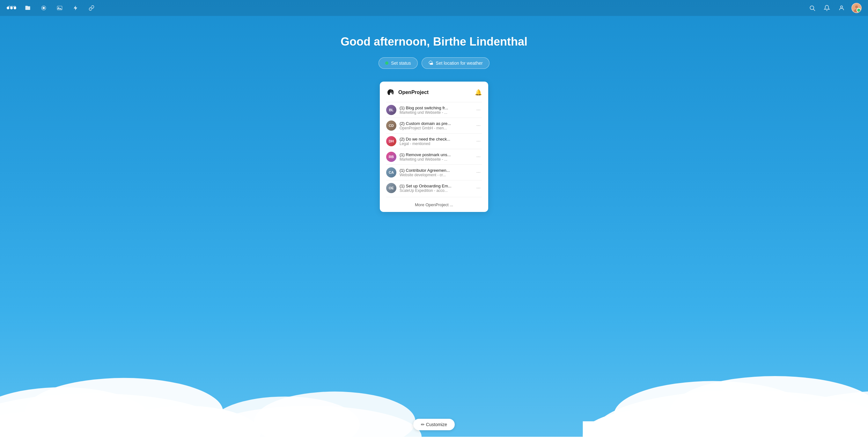 The image size is (868, 443). Describe the element at coordinates (436, 175) in the screenshot. I see `item-subtitle: Website development - cr...` at that location.